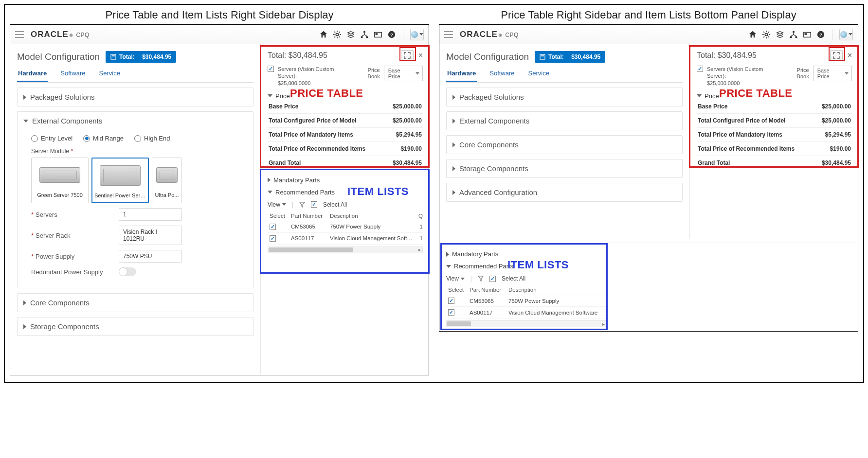 This screenshot has height=458, width=868. What do you see at coordinates (135, 75) in the screenshot?
I see `tabs: Hardware Software Service` at bounding box center [135, 75].